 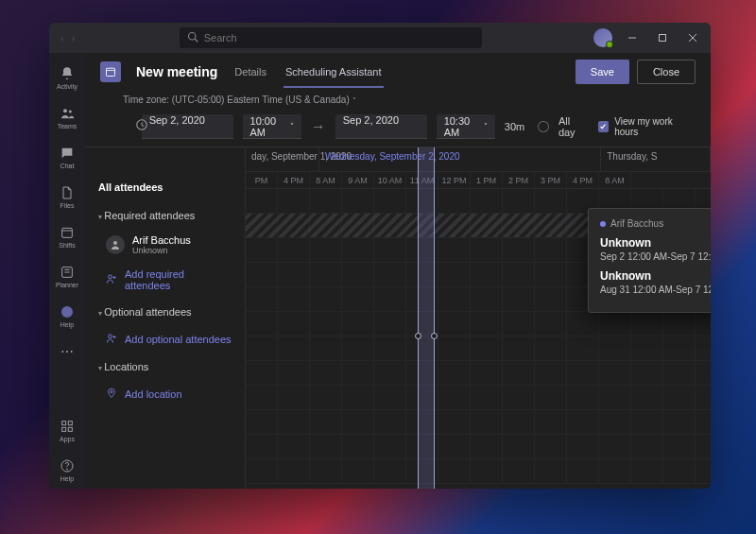 I want to click on hour-header-cell: 12 PM, so click(x=455, y=180).